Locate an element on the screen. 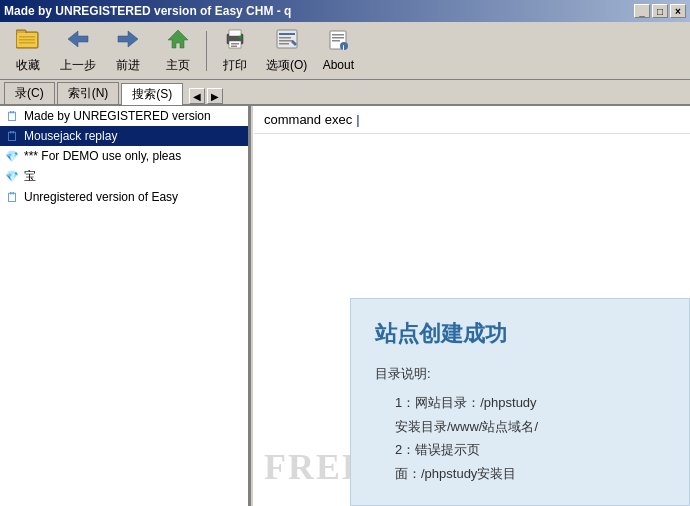  home-label: 主页 is located at coordinates (178, 66).